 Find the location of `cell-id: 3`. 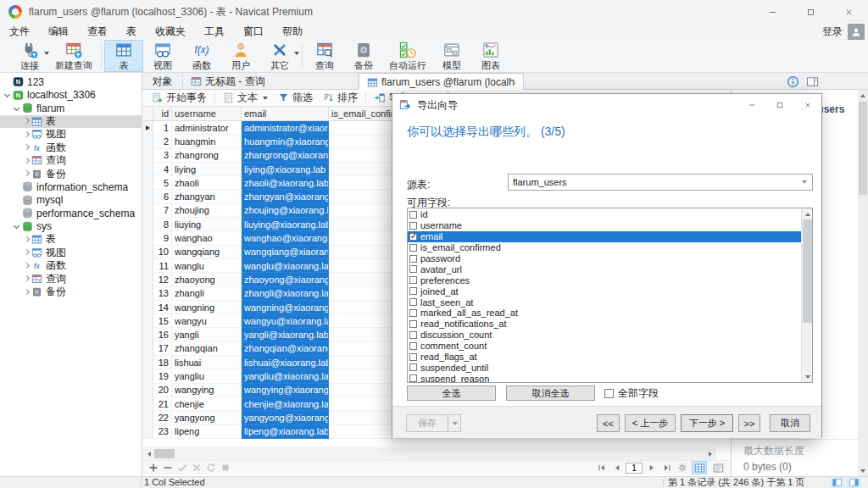

cell-id: 3 is located at coordinates (163, 156).